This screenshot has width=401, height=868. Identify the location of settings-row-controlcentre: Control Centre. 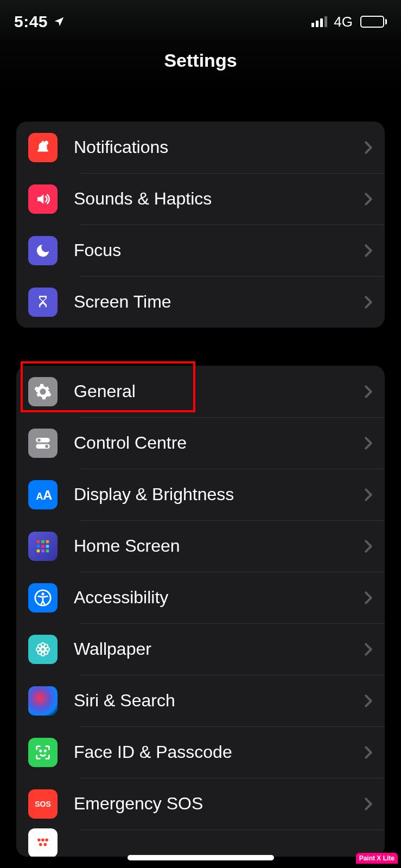
(201, 443).